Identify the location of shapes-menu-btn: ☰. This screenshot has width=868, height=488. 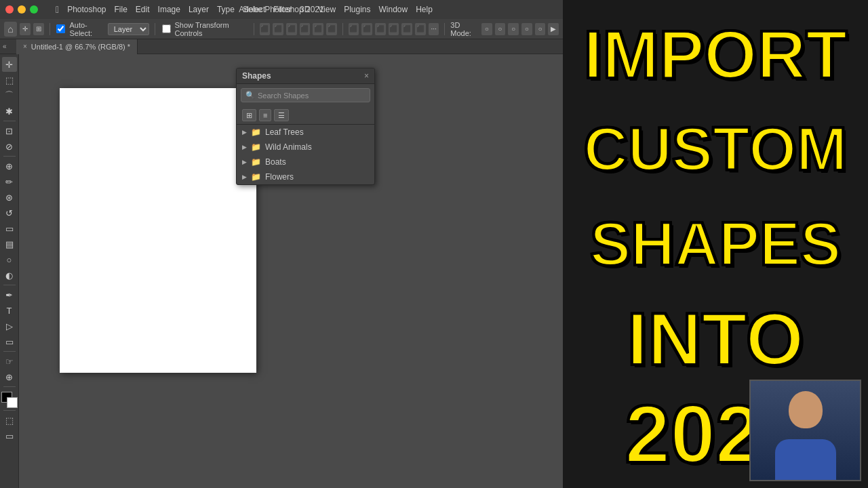
(281, 115).